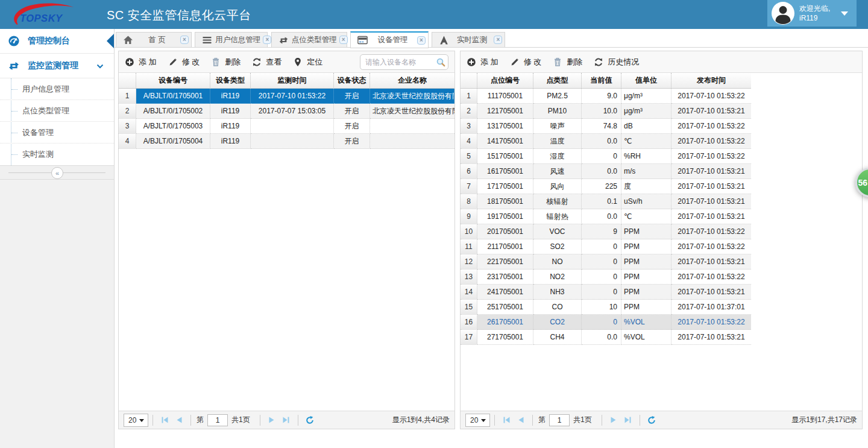  I want to click on table-cell: 231705001, so click(505, 277).